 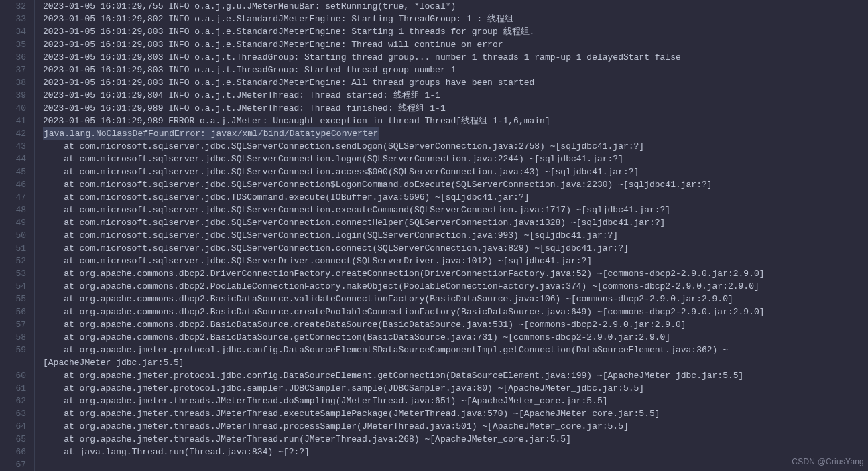 I want to click on line-number: 55, so click(x=13, y=299).